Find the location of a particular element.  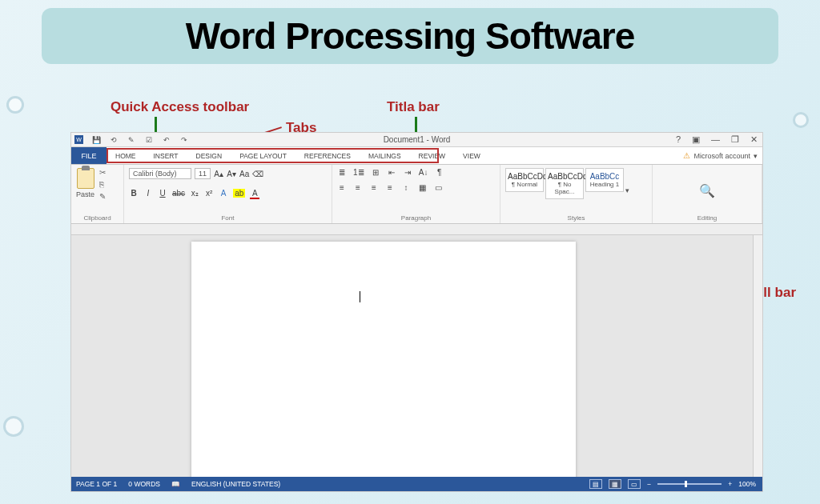

annot-titlebar: Titla bar is located at coordinates (413, 107).